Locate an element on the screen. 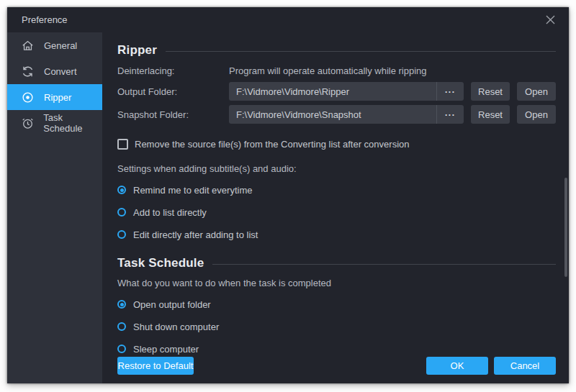 This screenshot has height=392, width=576. output-folder-reset-button: Reset is located at coordinates (490, 91).